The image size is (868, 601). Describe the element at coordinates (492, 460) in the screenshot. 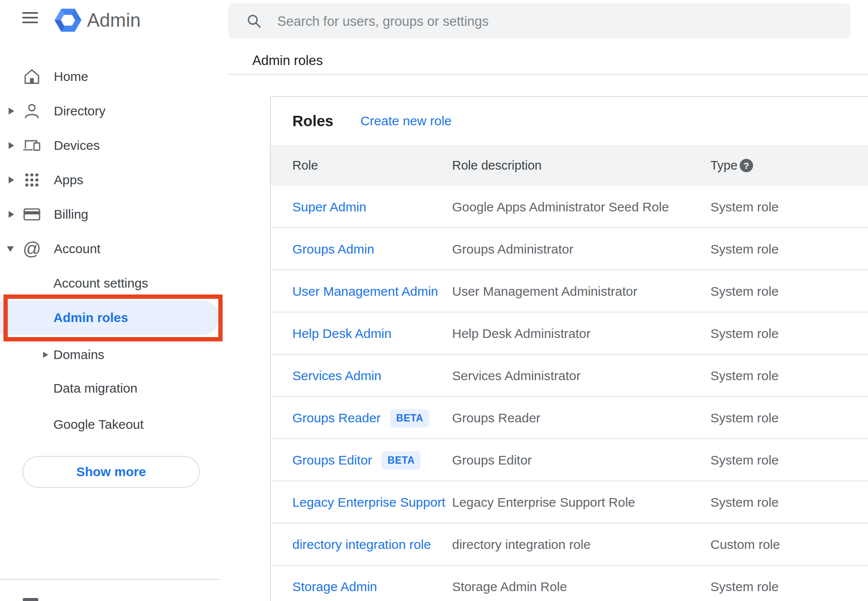

I see `role-description: Groups Editor` at that location.